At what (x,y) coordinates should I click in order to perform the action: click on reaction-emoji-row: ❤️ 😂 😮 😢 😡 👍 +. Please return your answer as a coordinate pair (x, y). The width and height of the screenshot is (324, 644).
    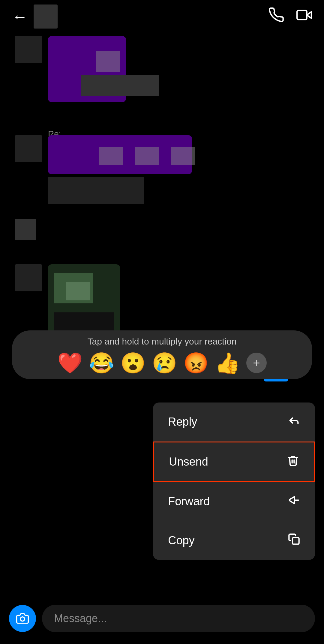
    Looking at the image, I should click on (162, 363).